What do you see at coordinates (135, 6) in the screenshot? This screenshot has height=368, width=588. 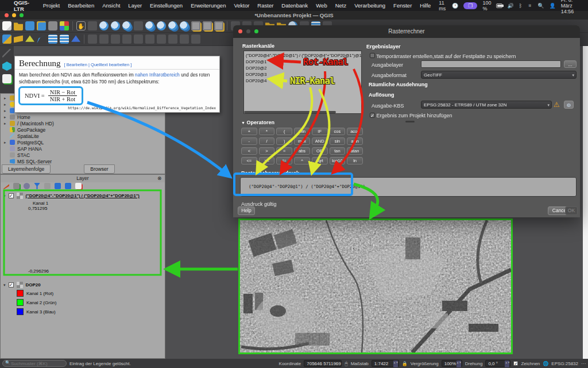 I see `menu-layer: Layer` at bounding box center [135, 6].